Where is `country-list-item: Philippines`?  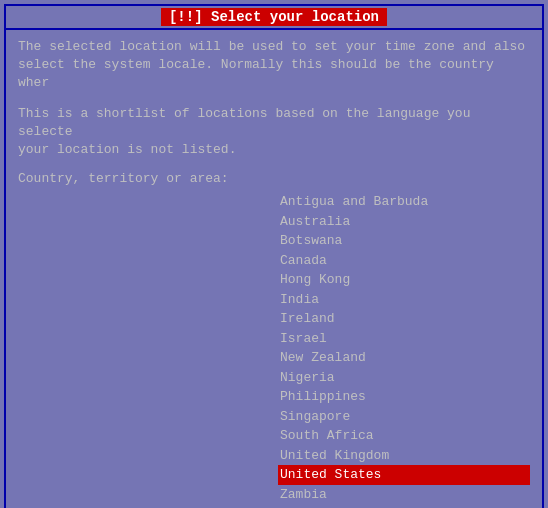
country-list-item: Philippines is located at coordinates (404, 397).